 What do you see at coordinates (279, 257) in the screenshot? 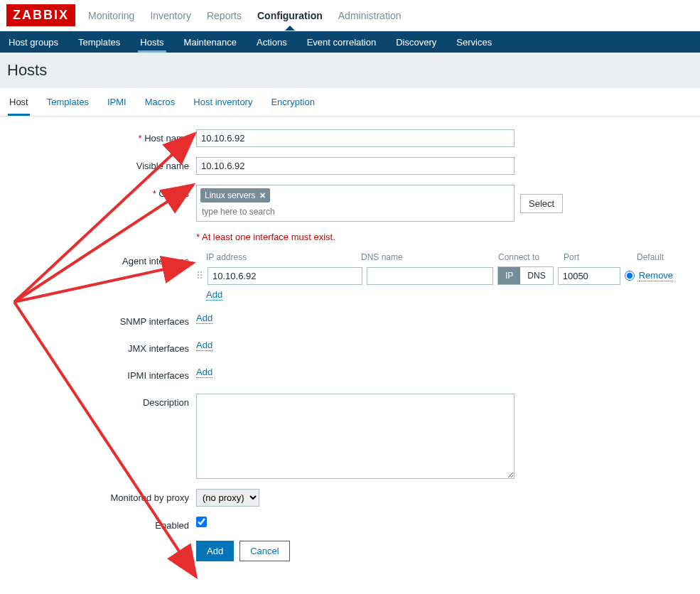
I see `col-ip: IP address` at bounding box center [279, 257].